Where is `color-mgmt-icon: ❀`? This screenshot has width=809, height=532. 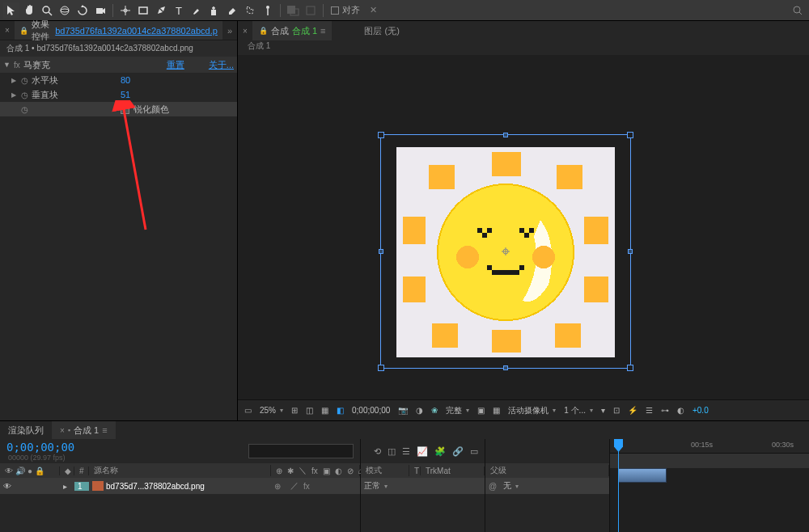 color-mgmt-icon: ❀ is located at coordinates (434, 411).